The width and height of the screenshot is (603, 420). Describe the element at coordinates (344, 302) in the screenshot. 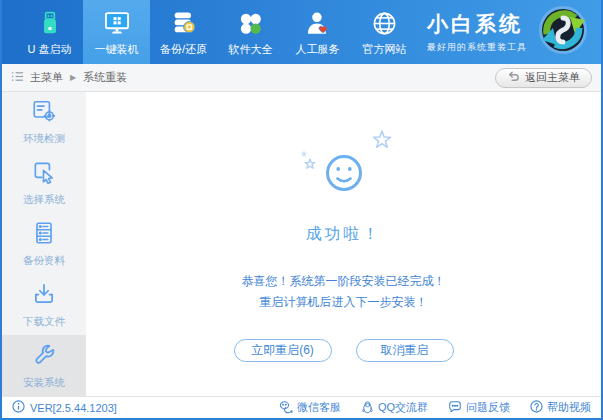

I see `success-message-line2: 重启计算机后进入下一步安装！` at that location.